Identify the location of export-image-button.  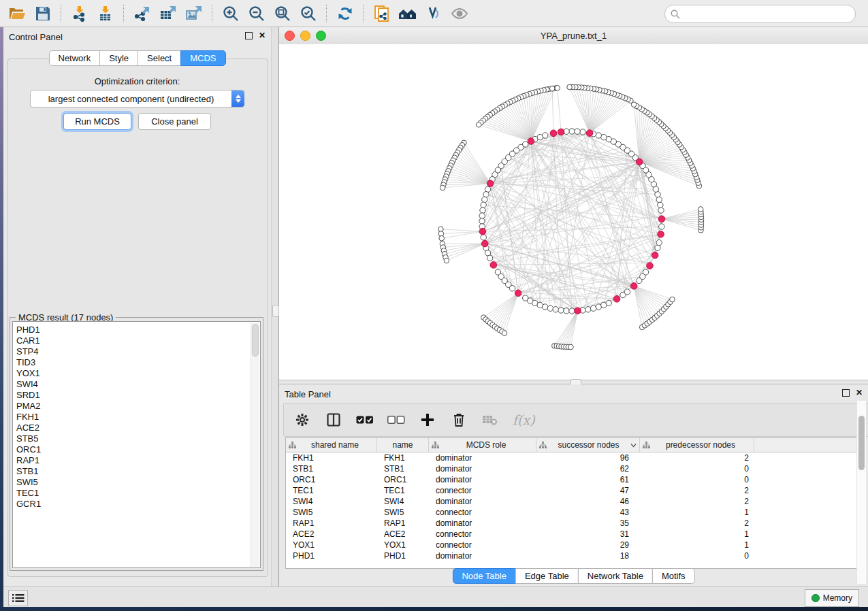
(194, 14).